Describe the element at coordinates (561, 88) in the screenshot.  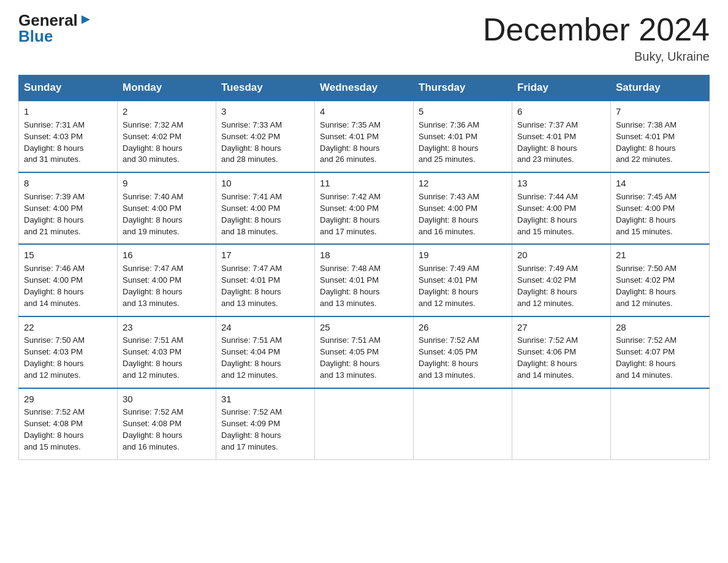
I see `th-friday: Friday` at that location.